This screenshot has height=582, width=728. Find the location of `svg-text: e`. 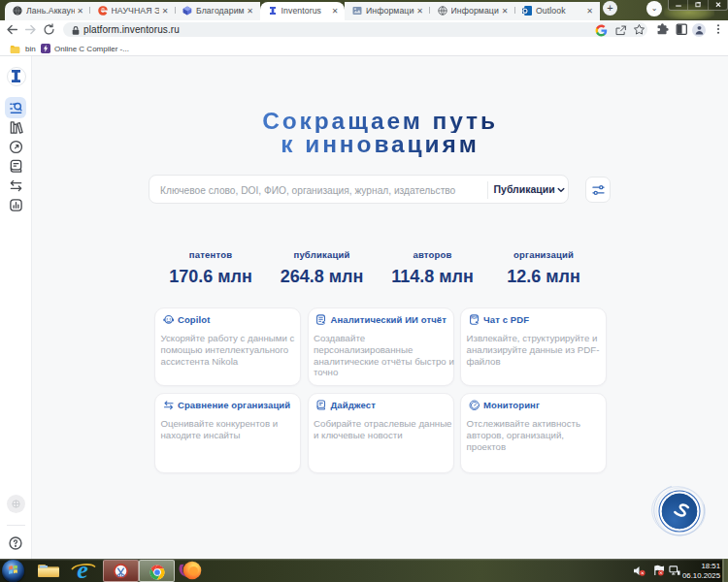

svg-text: e is located at coordinates (83, 570).